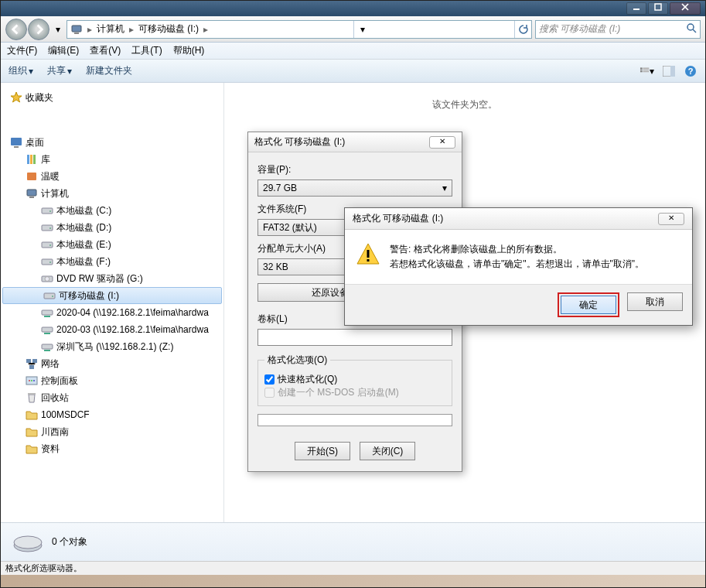 Image resolution: width=706 pixels, height=588 pixels. Describe the element at coordinates (112, 330) in the screenshot. I see `tree-item: 2020-03 (\\192.168.2.1\feima\hardwa` at that location.